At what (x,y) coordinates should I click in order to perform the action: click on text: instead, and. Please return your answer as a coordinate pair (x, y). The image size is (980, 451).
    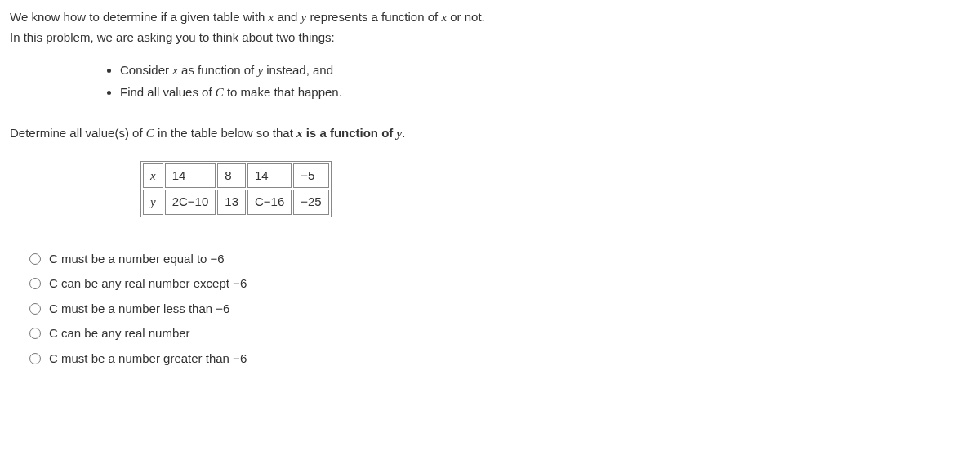
    Looking at the image, I should click on (298, 70).